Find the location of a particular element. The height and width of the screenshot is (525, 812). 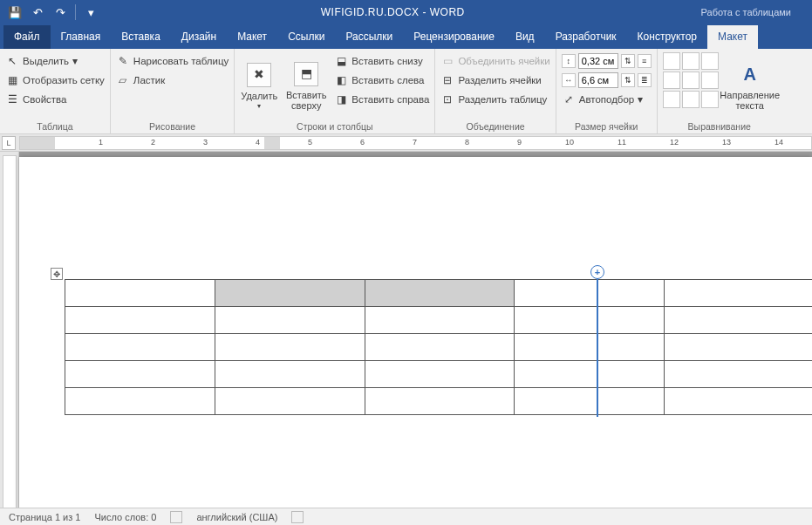

horizontal-ruler: 1 2 3 4 5 6 7 8 9 10 11 12 13 14 is located at coordinates (415, 143).